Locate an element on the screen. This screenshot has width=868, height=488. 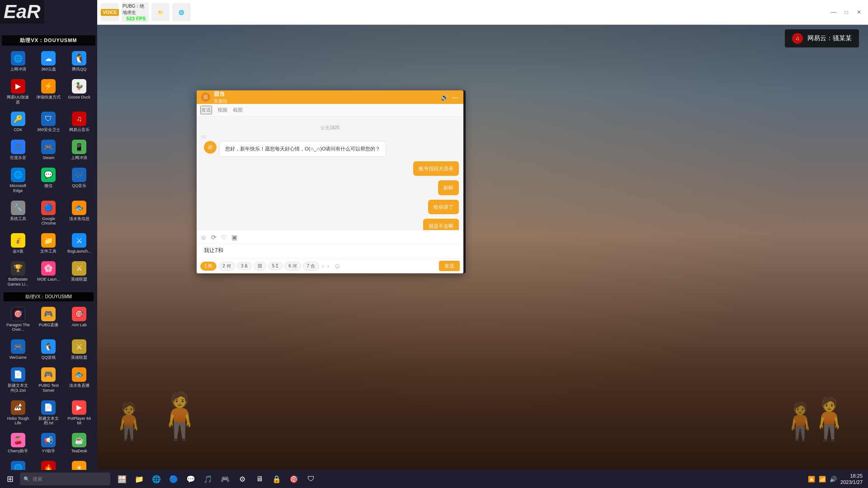
icon-wegame: 🎮 WeGame is located at coordinates (18, 350).